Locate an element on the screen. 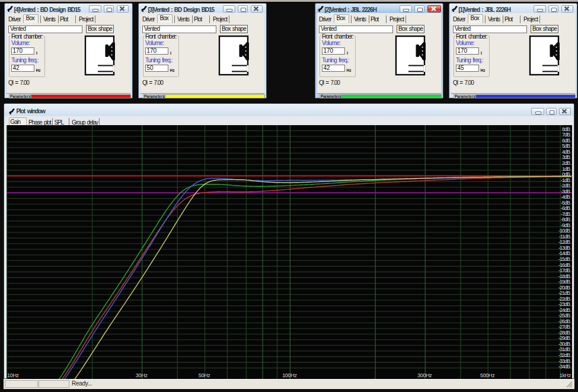 This screenshot has width=578, height=392. svg-text: 8dB is located at coordinates (566, 129).